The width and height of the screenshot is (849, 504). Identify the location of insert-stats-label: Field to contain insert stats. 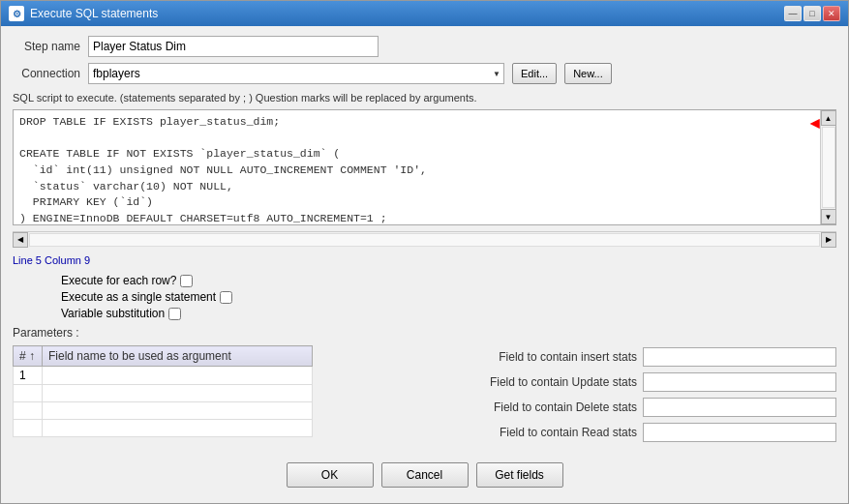
(567, 357).